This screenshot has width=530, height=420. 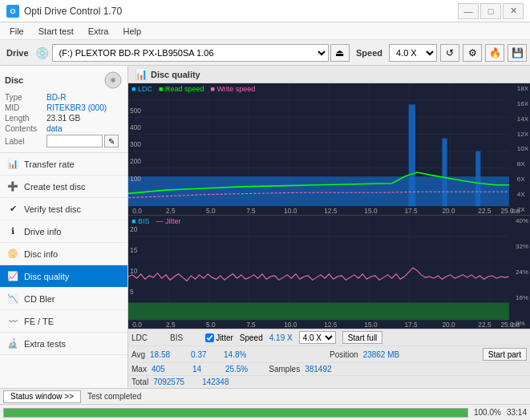 I want to click on position-val: 23862 MB, so click(x=382, y=354).